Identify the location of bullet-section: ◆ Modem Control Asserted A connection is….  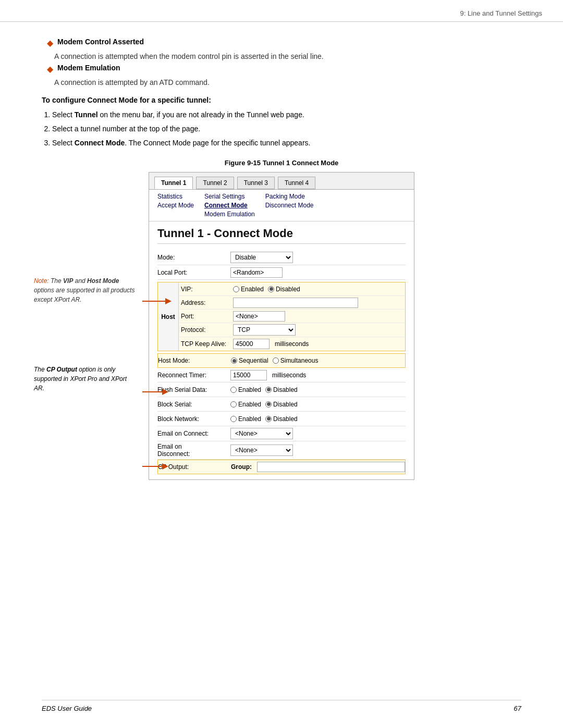
(282, 62).